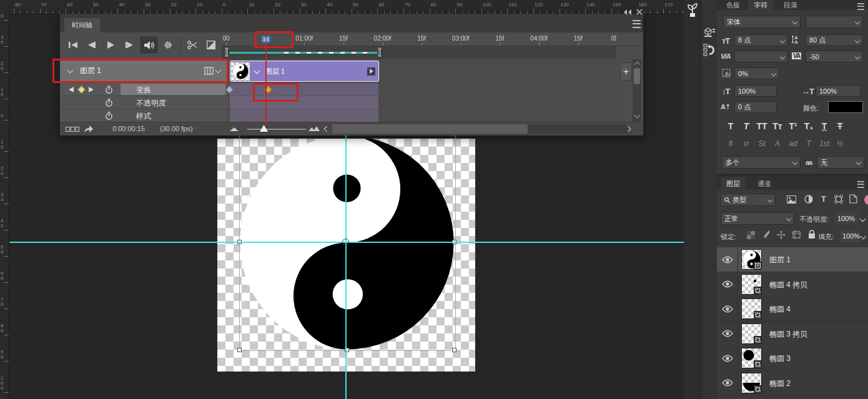 Image resolution: width=868 pixels, height=399 pixels. Describe the element at coordinates (277, 129) in the screenshot. I see `timeline-zoom-slider-track` at that location.